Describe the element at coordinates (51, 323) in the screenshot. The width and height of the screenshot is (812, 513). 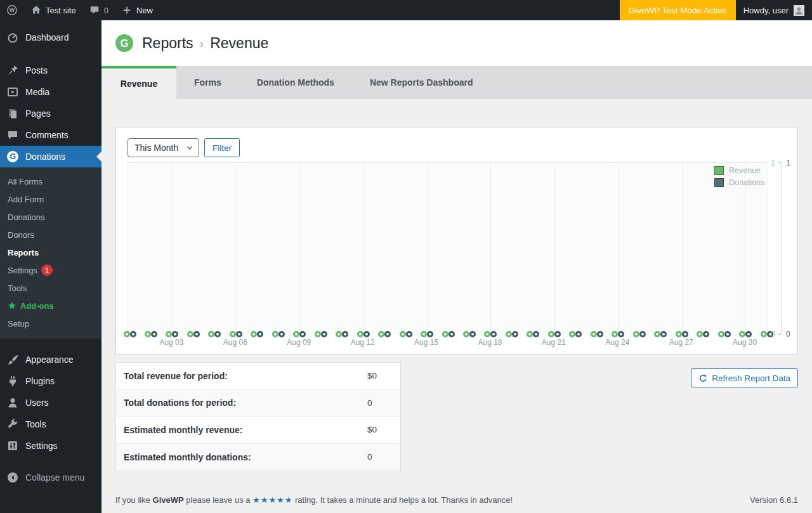
I see `sidebar-subitem-setup: Setup` at that location.